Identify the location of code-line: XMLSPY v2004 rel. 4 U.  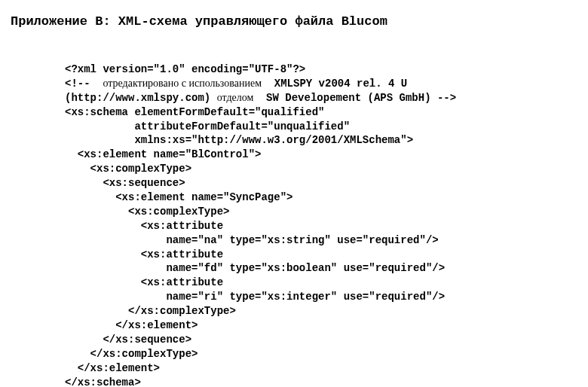
(335, 84).